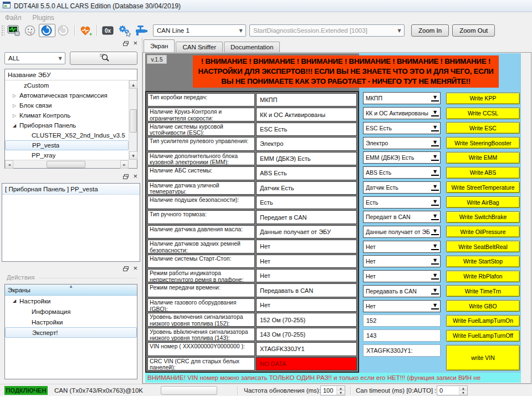 The image size is (532, 396). Describe the element at coordinates (402, 172) in the screenshot. I see `value-combo: ABS Есть▼` at that location.